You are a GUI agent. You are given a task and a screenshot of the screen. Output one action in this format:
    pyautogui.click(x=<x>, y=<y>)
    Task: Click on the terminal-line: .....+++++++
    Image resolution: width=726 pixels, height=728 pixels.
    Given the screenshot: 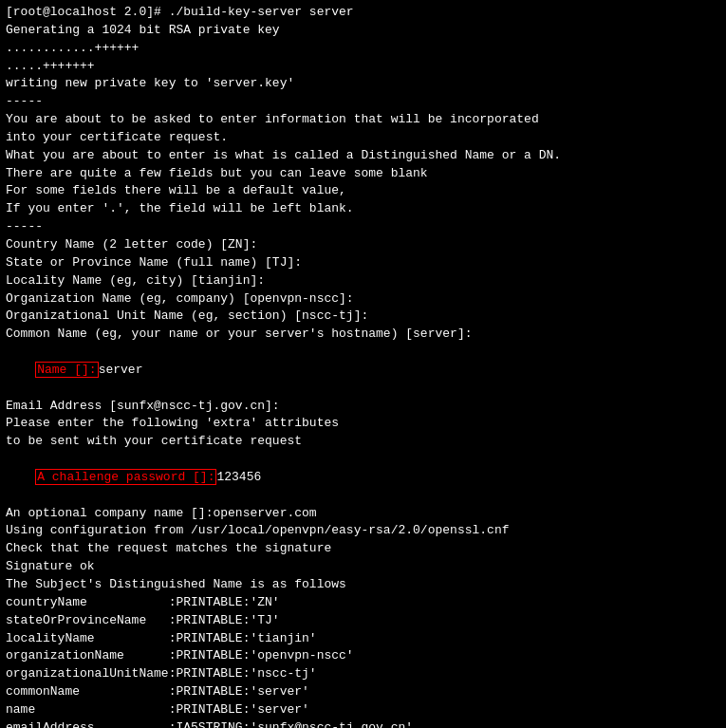 What is the action you would take?
    pyautogui.click(x=363, y=66)
    